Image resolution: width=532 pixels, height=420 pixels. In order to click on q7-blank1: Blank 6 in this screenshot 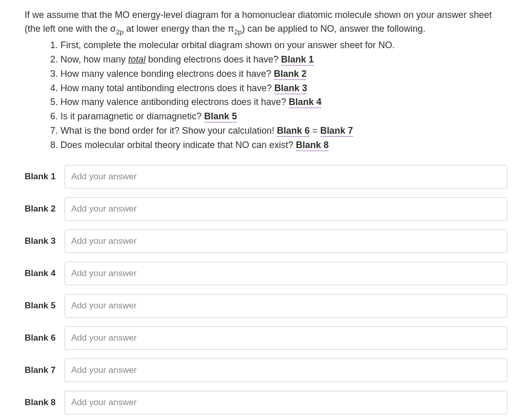, I will do `click(293, 131)`.